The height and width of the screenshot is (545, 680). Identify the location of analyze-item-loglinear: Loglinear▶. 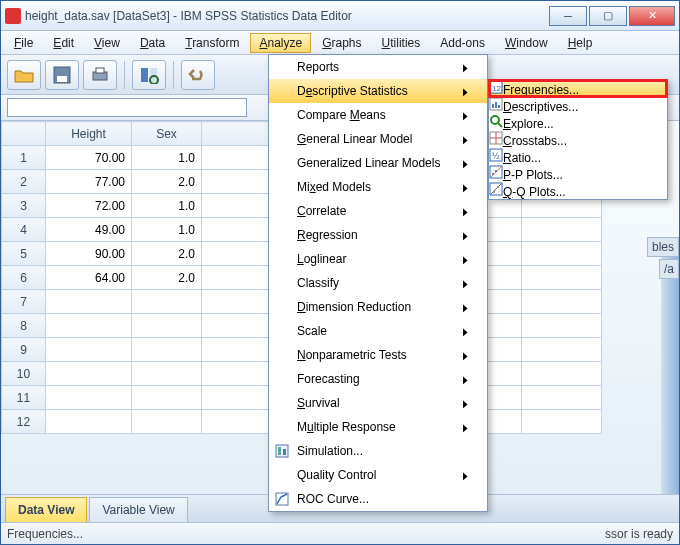
(378, 259).